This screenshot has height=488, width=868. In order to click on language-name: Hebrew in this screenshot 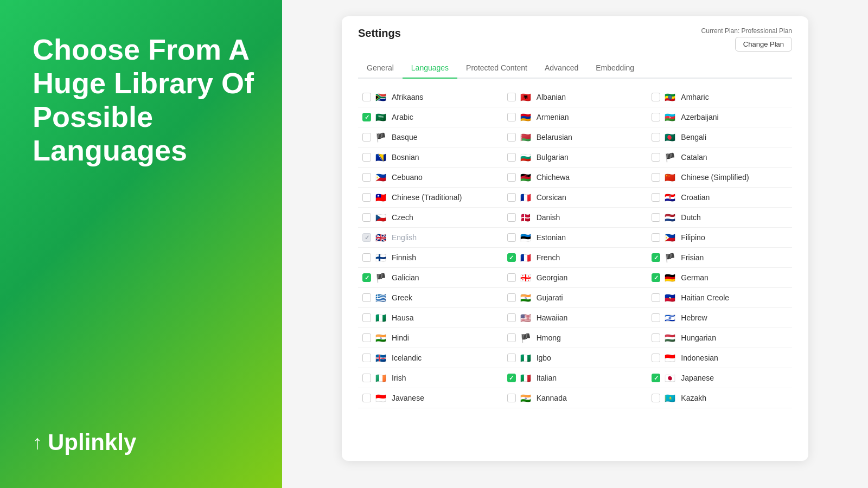, I will do `click(694, 318)`.